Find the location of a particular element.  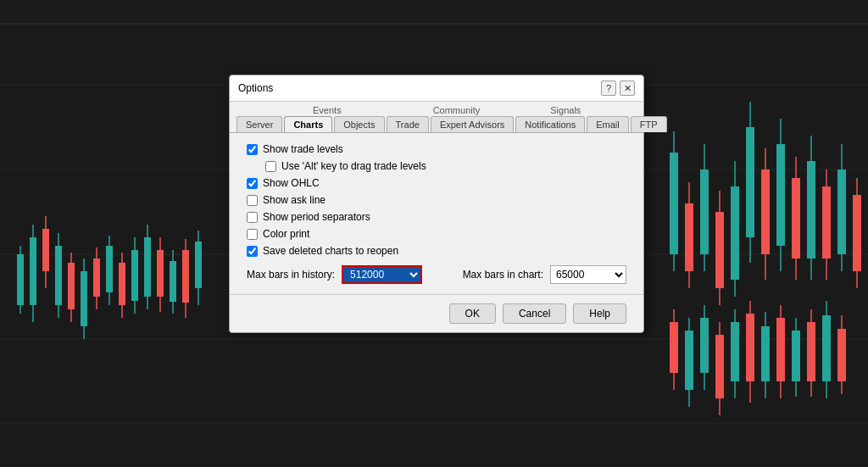

checkbox-color-print is located at coordinates (253, 234).